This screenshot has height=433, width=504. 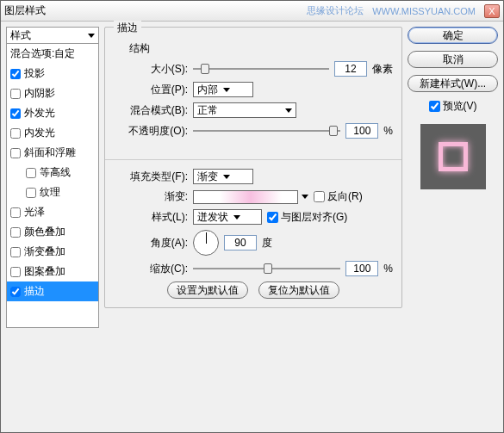 What do you see at coordinates (151, 69) in the screenshot?
I see `size-label: 大小(S):` at bounding box center [151, 69].